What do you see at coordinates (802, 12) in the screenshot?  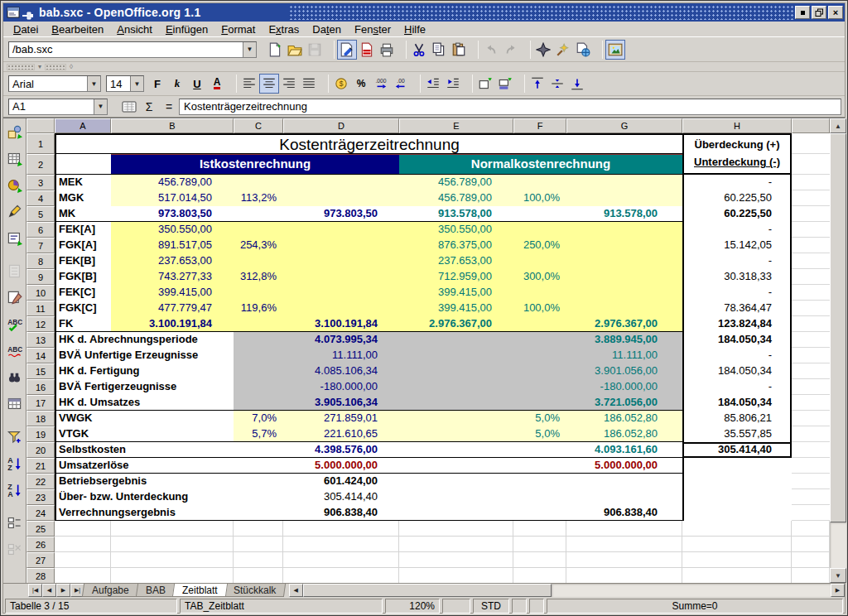 I see `minimize-button` at bounding box center [802, 12].